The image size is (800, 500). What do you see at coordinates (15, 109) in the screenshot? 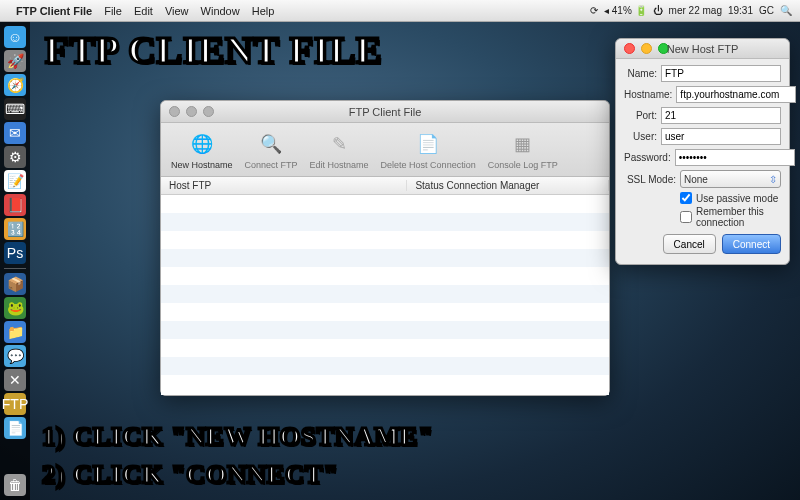
I see `dock-terminal: ⌨` at bounding box center [15, 109].